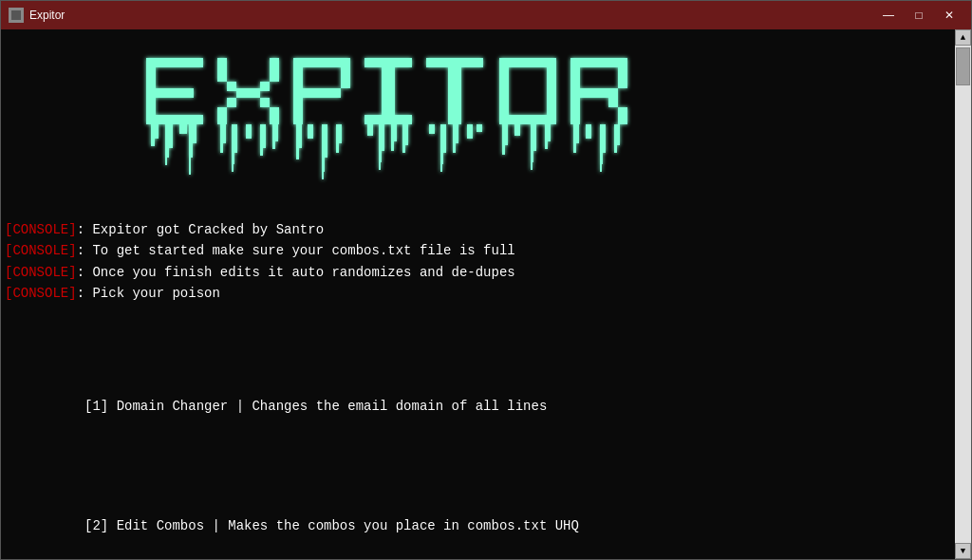 This screenshot has height=560, width=972. I want to click on console-tag-3: [CONSOLE], so click(41, 272).